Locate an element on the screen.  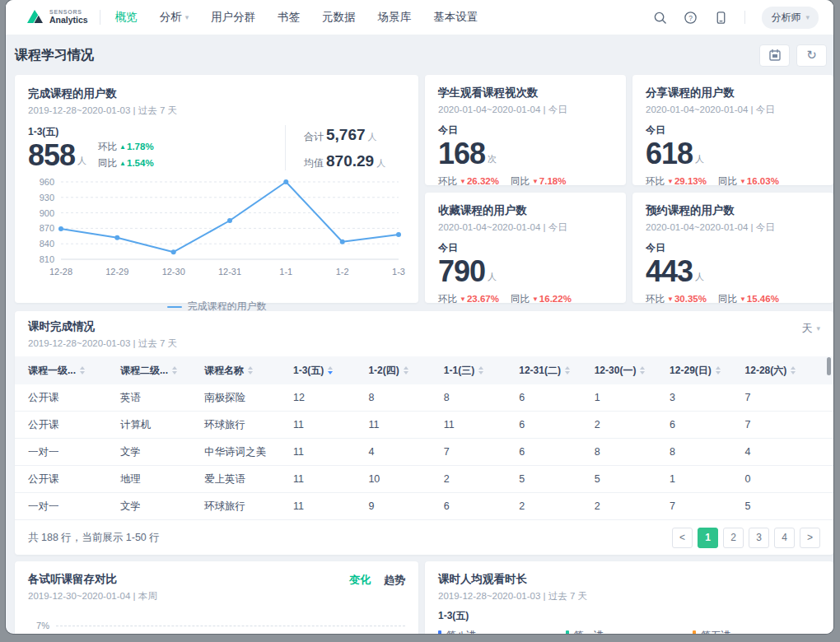
table-cell: 10 is located at coordinates (405, 479).